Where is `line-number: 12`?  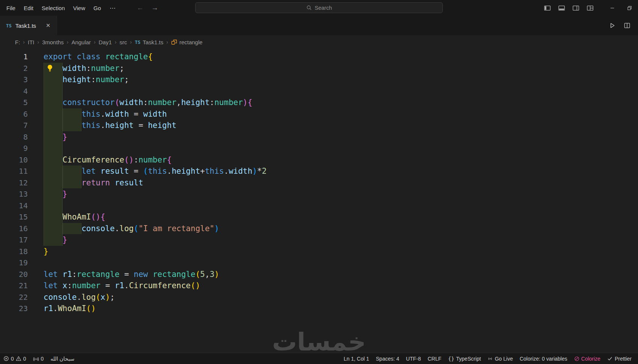
line-number: 12 is located at coordinates (14, 183).